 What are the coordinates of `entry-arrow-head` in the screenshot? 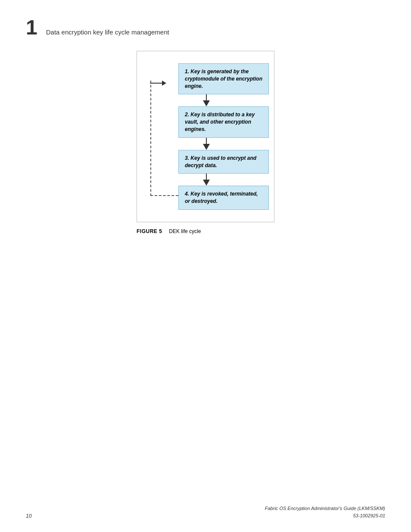 It's located at (164, 83).